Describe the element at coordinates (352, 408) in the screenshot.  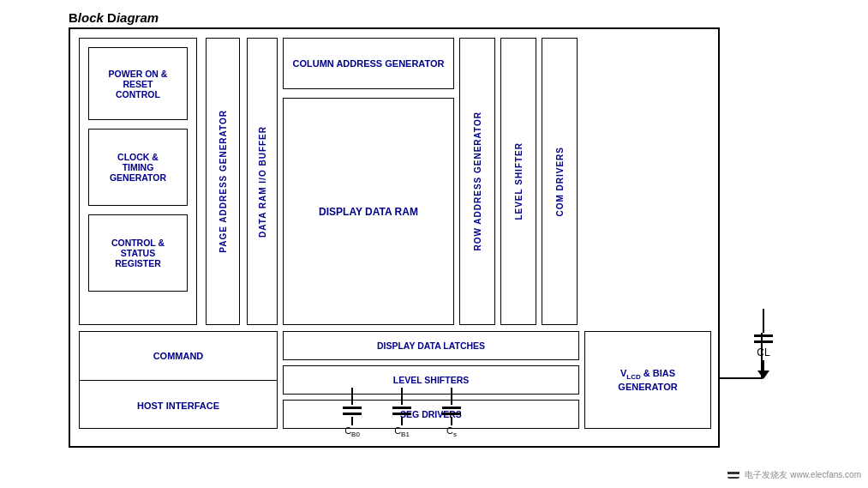
I see `cb0-plate-top` at that location.